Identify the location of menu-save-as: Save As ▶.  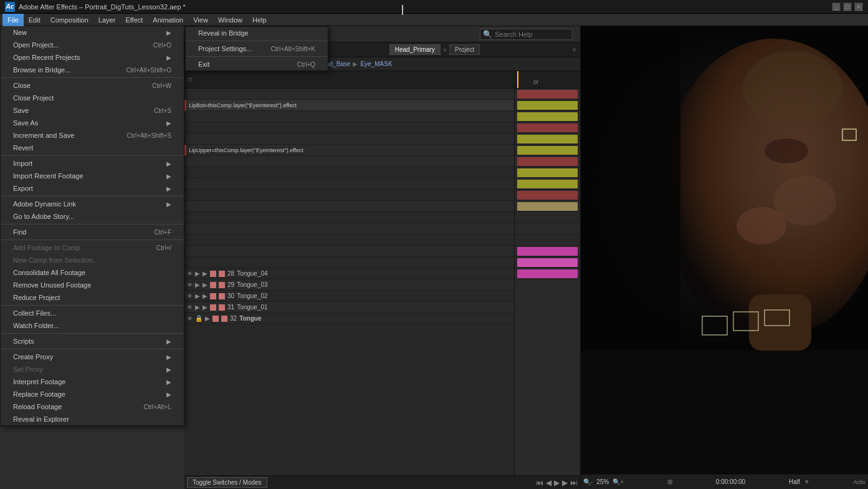
(92, 123).